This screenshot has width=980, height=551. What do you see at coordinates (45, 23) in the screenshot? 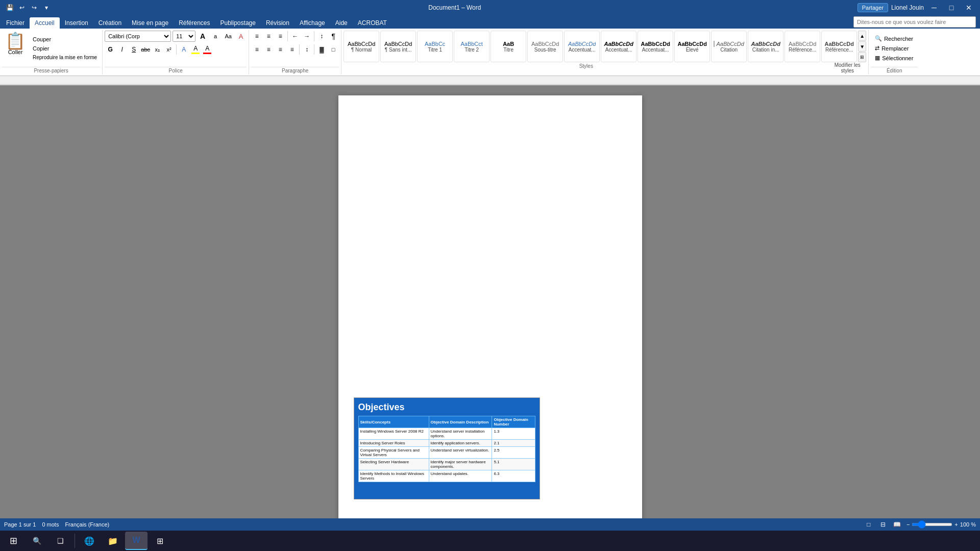
I see `tab-accueil: Accueil` at bounding box center [45, 23].